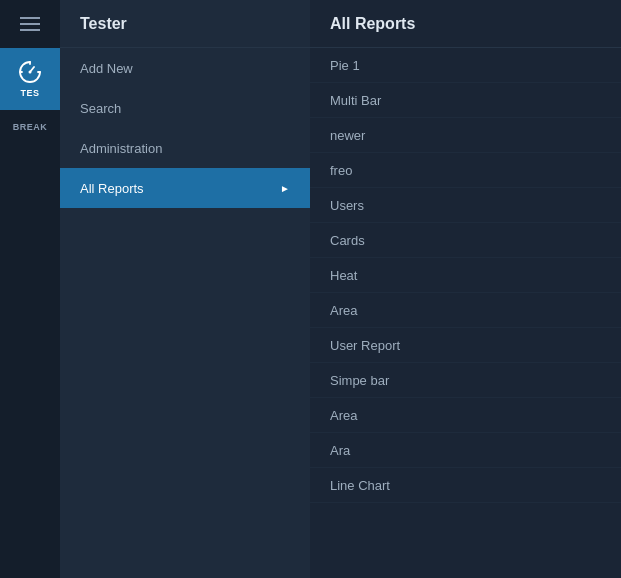 The image size is (621, 578). I want to click on reports-title: All Reports, so click(372, 24).